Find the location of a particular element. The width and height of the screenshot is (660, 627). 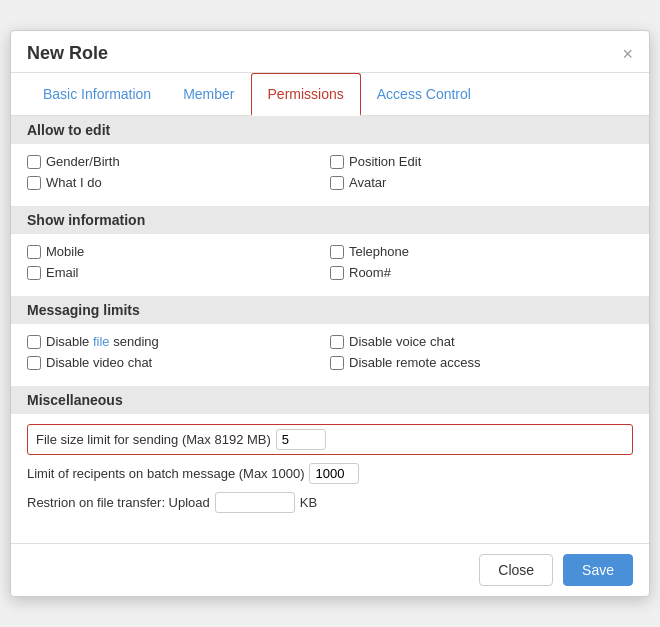

checkbox-mobile-input is located at coordinates (34, 252).